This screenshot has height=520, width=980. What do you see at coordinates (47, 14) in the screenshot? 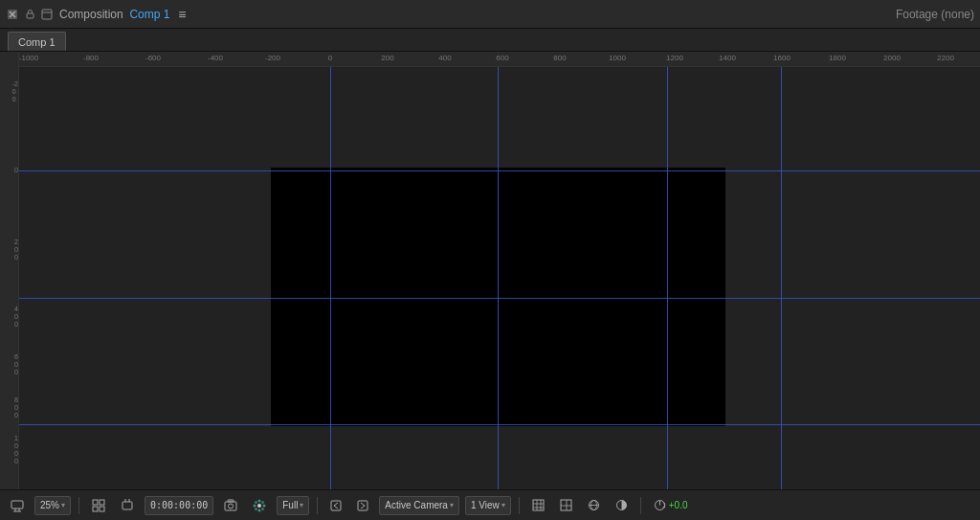
I see `panel-icon` at bounding box center [47, 14].